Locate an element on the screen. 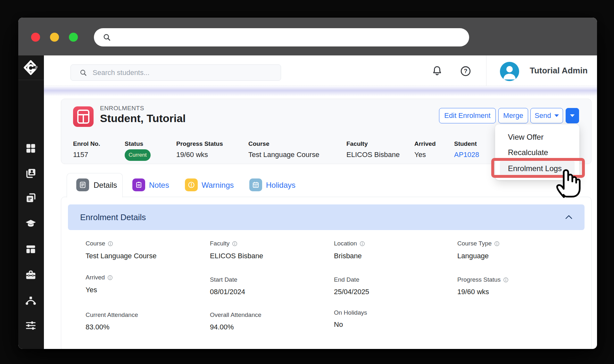 The image size is (614, 364). user-name: Tutorial Admin is located at coordinates (559, 70).